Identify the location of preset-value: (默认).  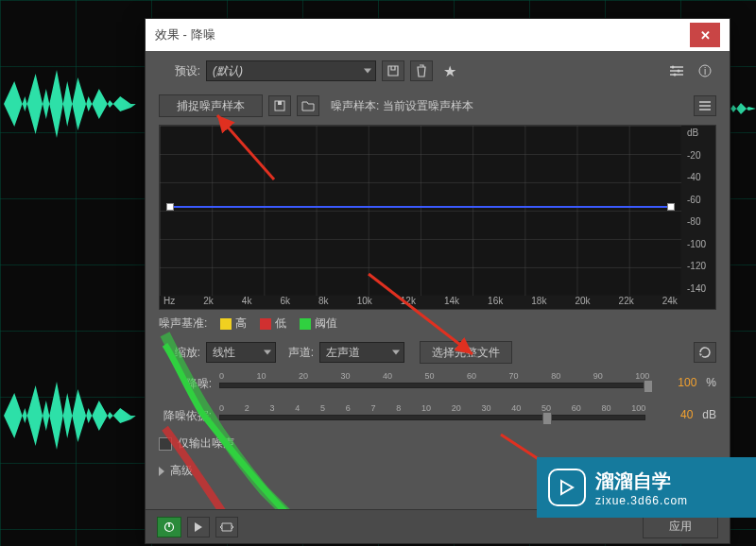
(228, 72).